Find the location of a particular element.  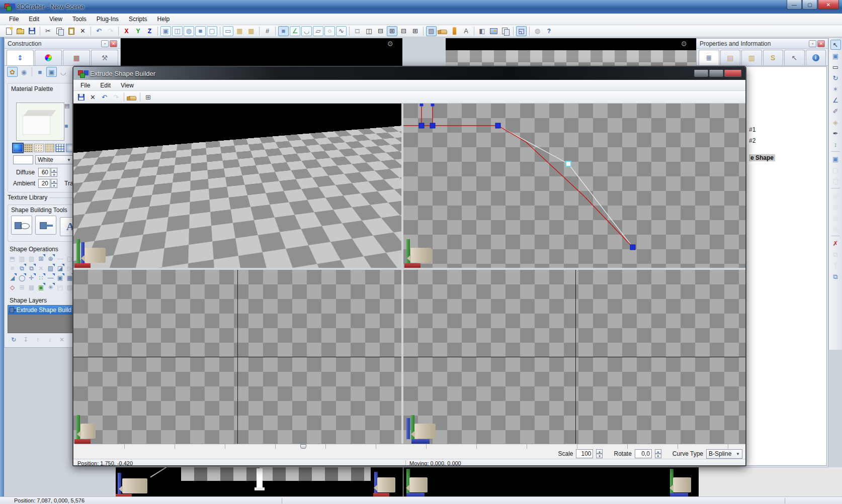

viewport-side is located at coordinates (575, 357).